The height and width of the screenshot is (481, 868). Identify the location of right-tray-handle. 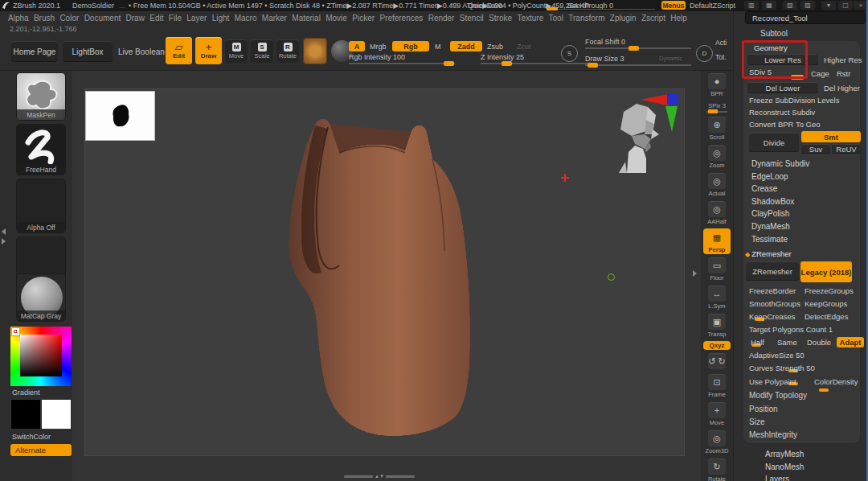
(694, 273).